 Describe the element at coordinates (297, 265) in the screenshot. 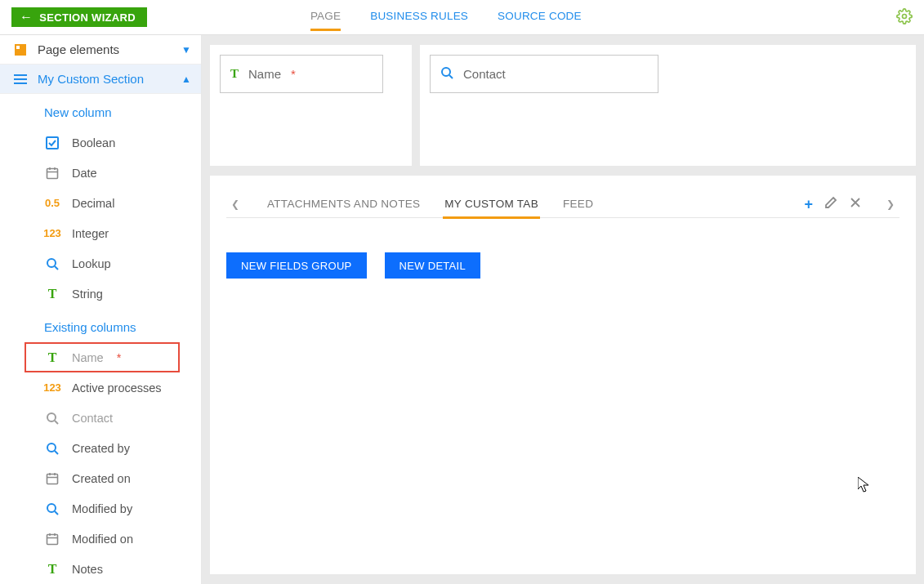

I see `new-fields-group-button: NEW FIELDS GROUP` at that location.